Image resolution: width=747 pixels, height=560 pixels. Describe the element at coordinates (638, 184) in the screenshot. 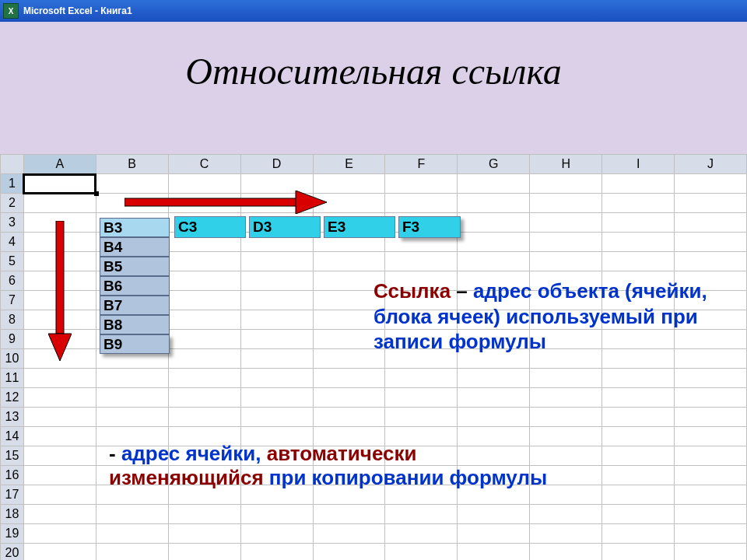

I see `cell-I1` at that location.